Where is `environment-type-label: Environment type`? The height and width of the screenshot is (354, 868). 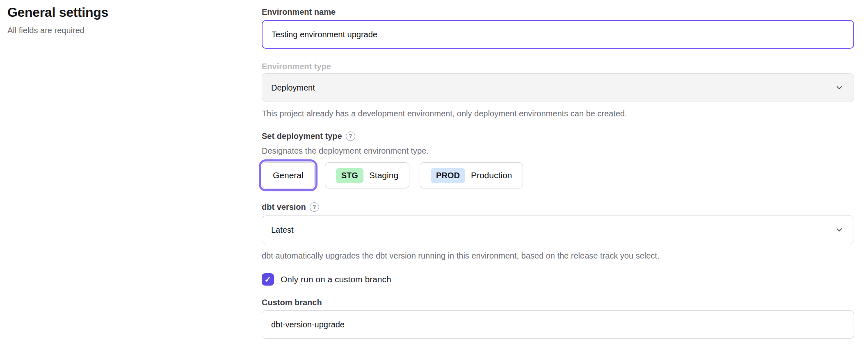
environment-type-label: Environment type is located at coordinates (558, 66).